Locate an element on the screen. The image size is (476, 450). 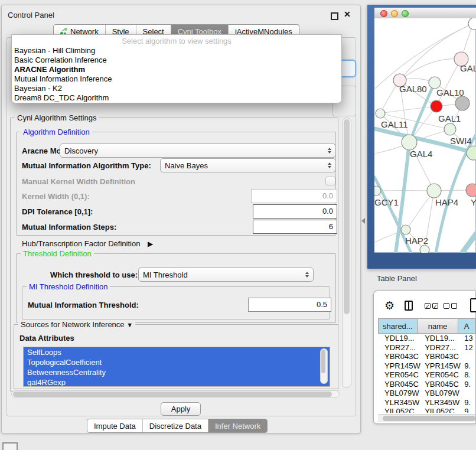
algorithm-select-popup: Select algorithm to view settings Bayesi… is located at coordinates (177, 69).